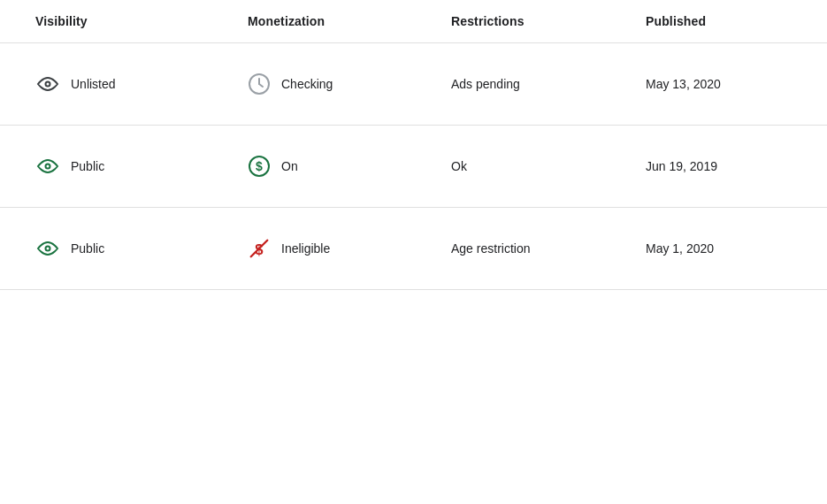 The image size is (827, 504). What do you see at coordinates (414, 21) in the screenshot?
I see `table-header: Visibility Monetization Restrictions Pub…` at bounding box center [414, 21].